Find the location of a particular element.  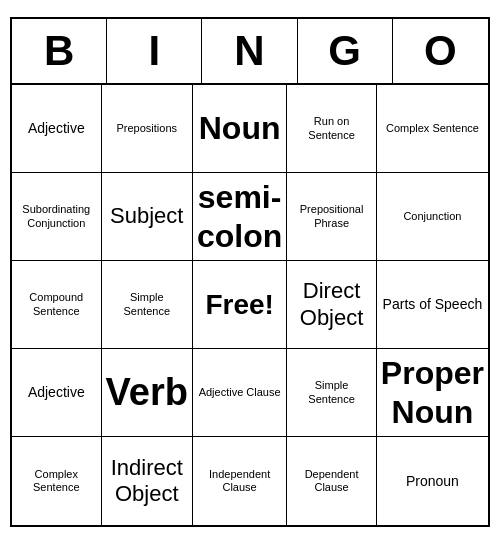

bingo-cell-4: Complex Sentence is located at coordinates (432, 129).